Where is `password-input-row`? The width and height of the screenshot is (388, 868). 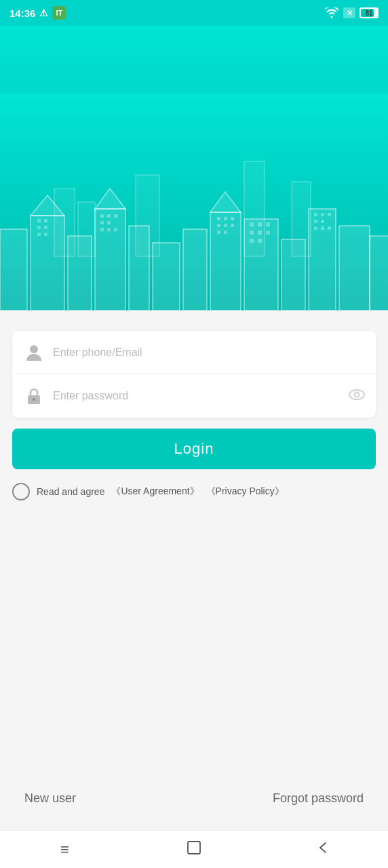 password-input-row is located at coordinates (194, 396).